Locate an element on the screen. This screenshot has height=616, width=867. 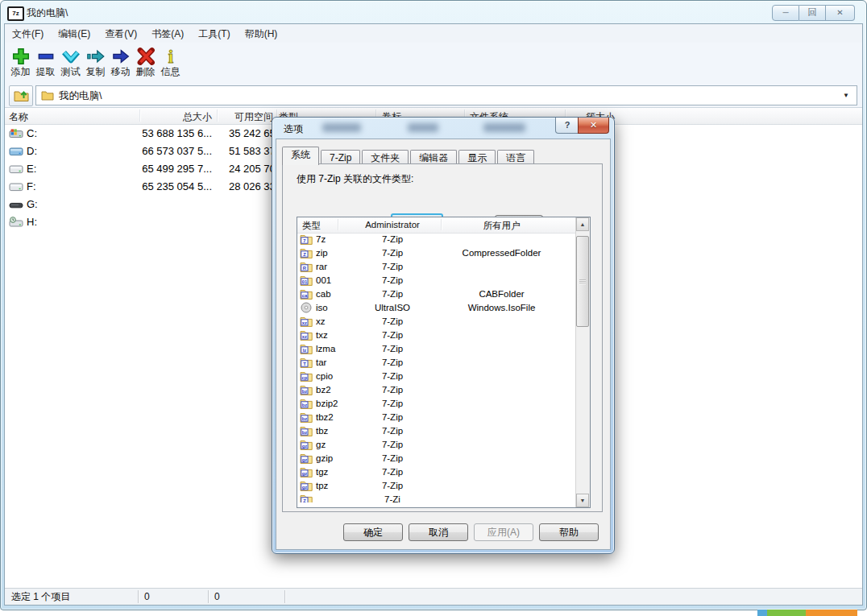
address-combobox: 我的电脑\ ▼ is located at coordinates (446, 95).